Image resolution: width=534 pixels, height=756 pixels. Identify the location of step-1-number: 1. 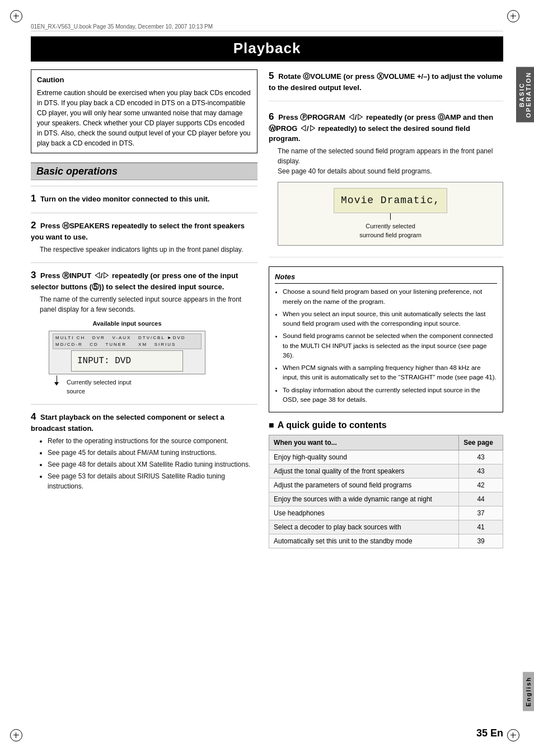
(34, 198).